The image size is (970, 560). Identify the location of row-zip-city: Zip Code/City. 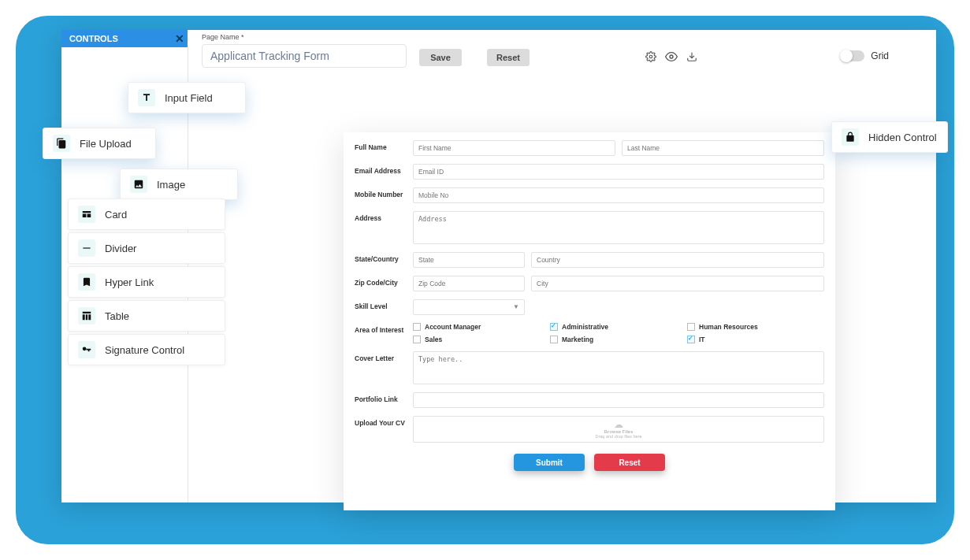
(589, 284).